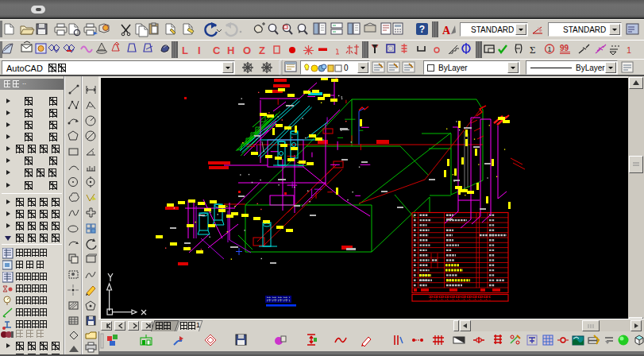 The image size is (644, 356). I want to click on svg-text: 99, so click(565, 48).